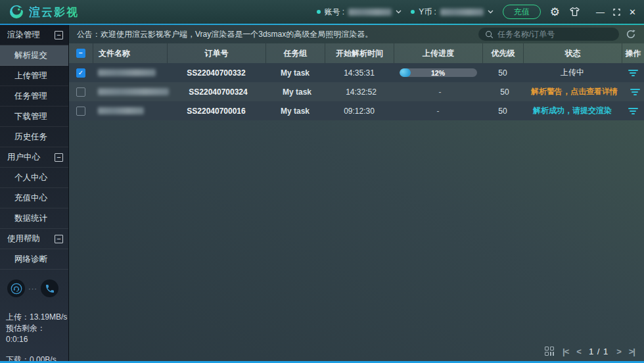  I want to click on ycoin-value-redacted, so click(462, 12).